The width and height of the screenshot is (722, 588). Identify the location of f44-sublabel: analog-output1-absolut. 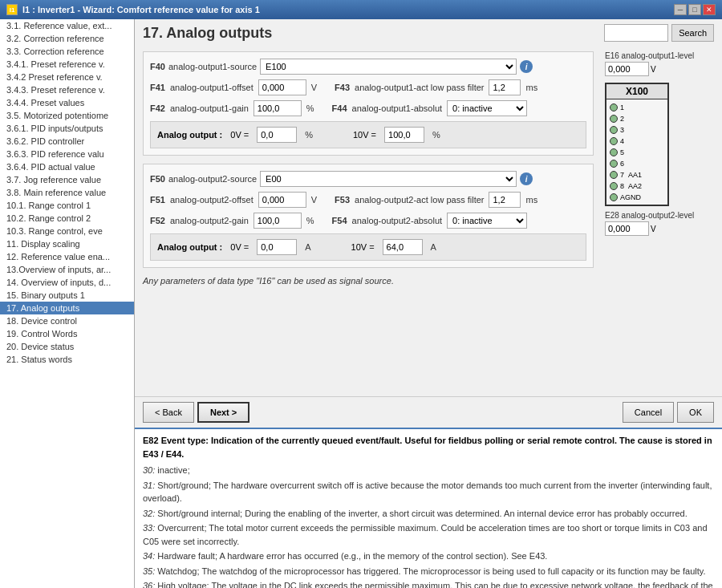
(398, 108).